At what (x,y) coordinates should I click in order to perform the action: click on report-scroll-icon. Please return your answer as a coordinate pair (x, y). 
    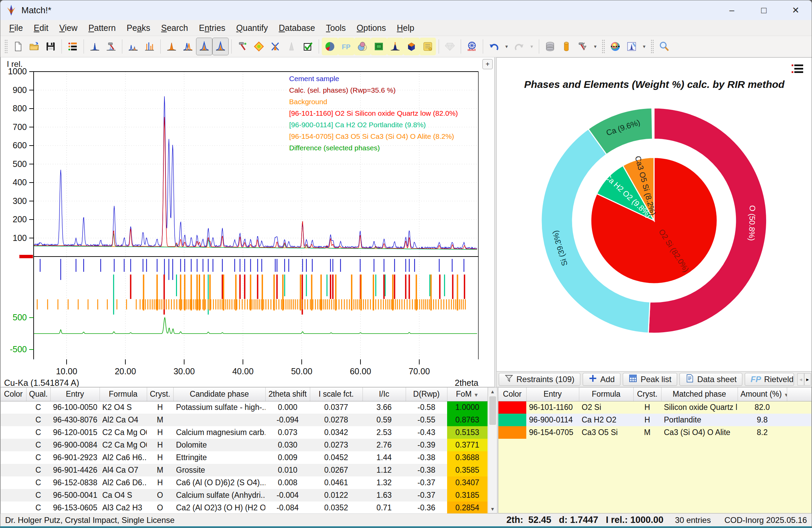
    Looking at the image, I should click on (428, 46).